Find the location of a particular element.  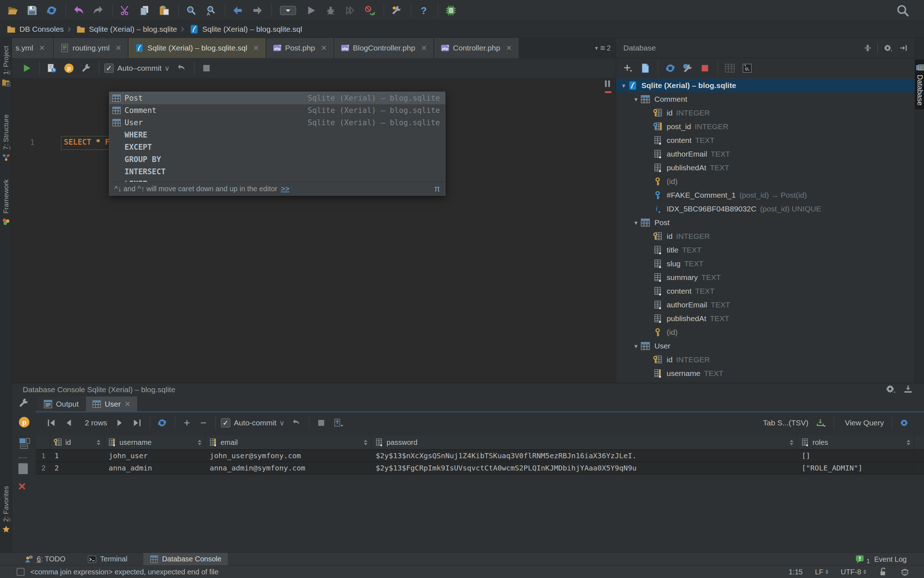

export-data-button is located at coordinates (821, 423).